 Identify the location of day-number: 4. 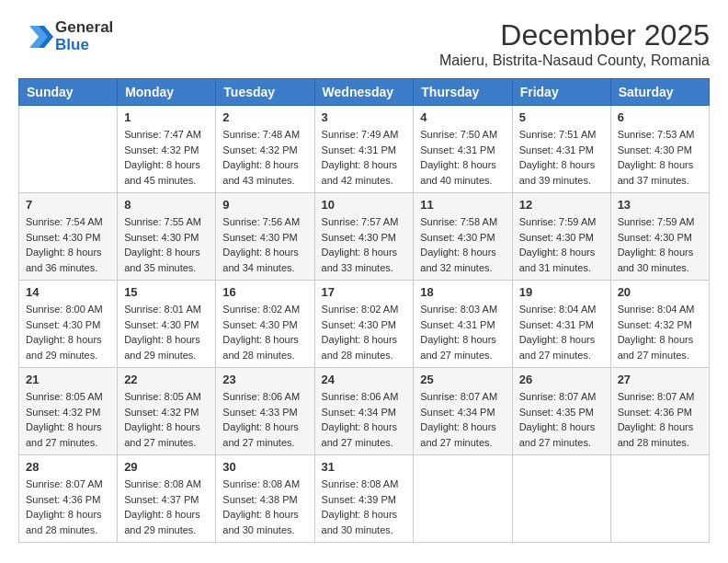
(462, 118).